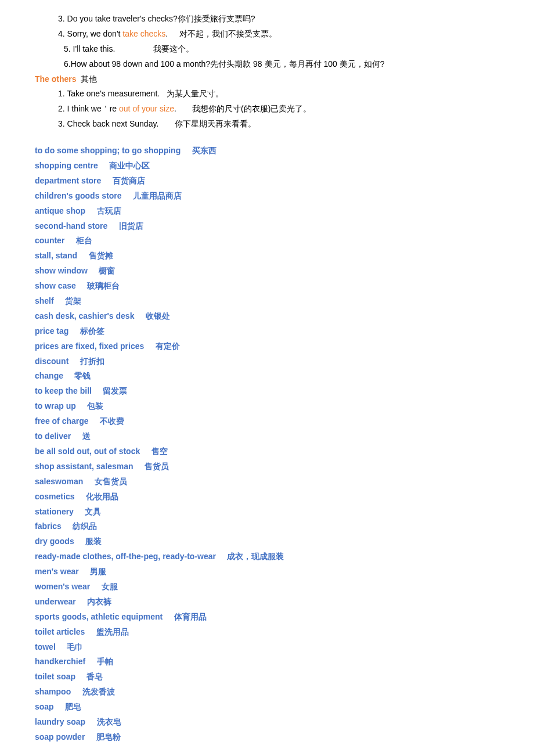  I want to click on vocab-item: stall, stand 售货摊, so click(267, 256).